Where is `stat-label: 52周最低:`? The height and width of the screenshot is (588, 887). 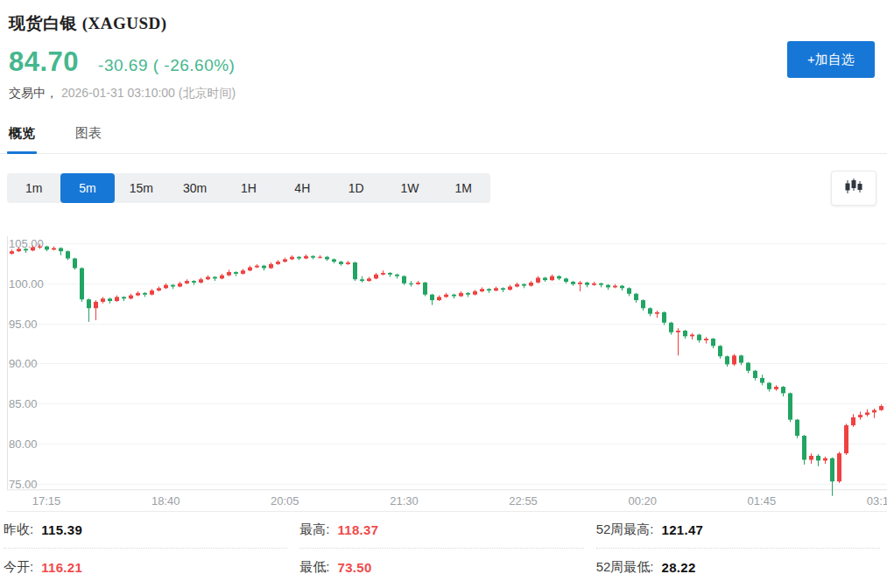
stat-label: 52周最低: is located at coordinates (625, 567).